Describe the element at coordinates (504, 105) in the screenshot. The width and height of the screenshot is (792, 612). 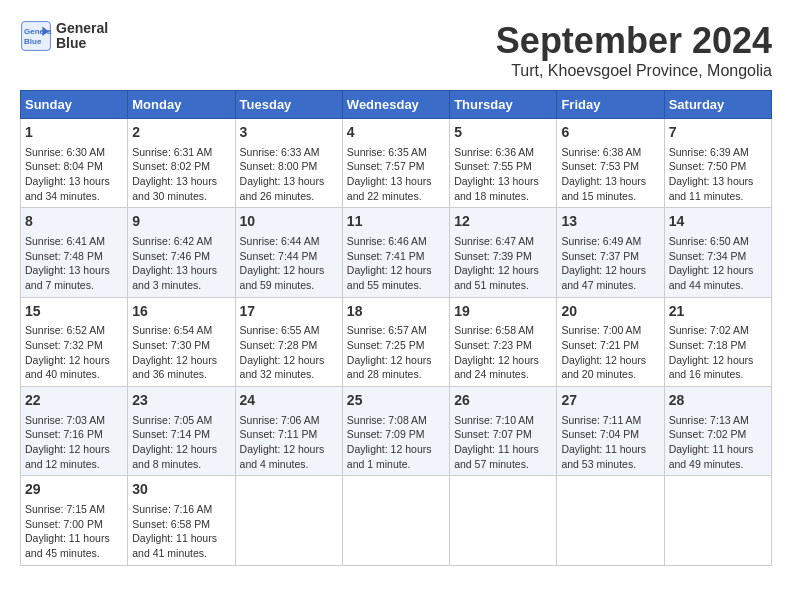
I see `col-header-thursday: Thursday` at that location.